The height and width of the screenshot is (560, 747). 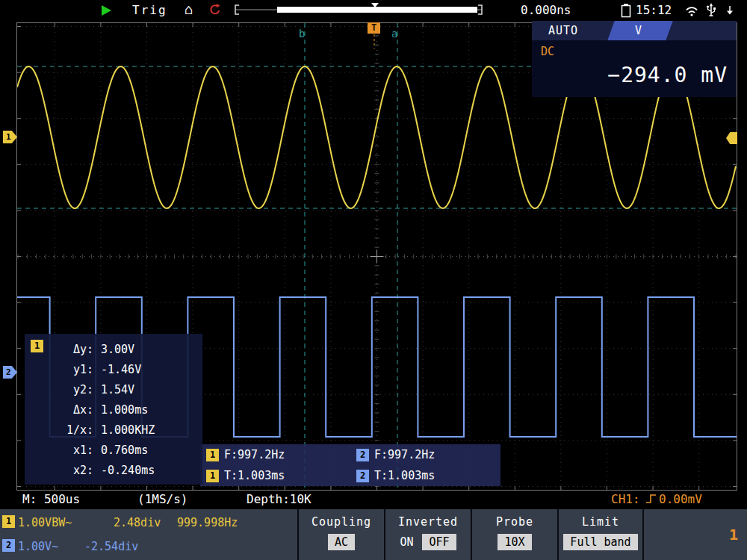 I want to click on battery-icon, so click(x=626, y=10).